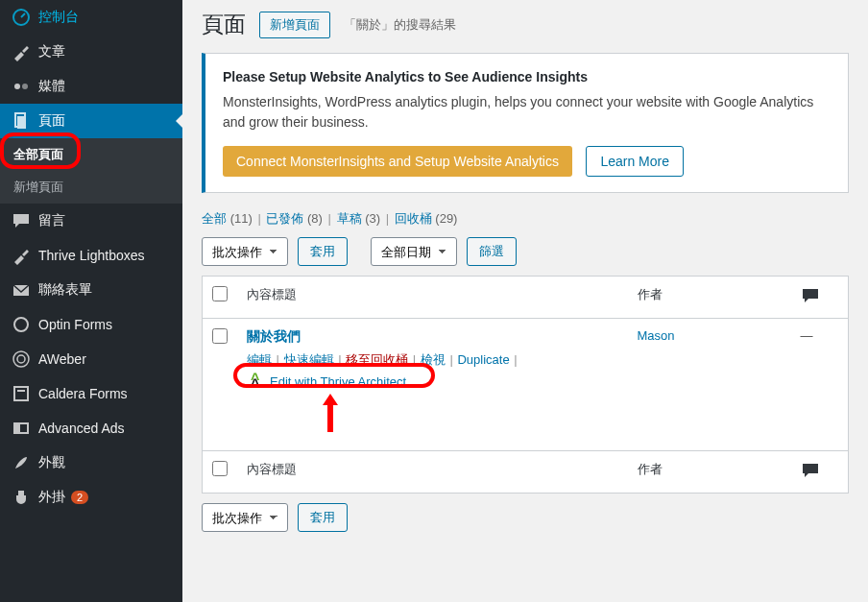 The height and width of the screenshot is (602, 868). Describe the element at coordinates (21, 428) in the screenshot. I see `ads-icon` at that location.